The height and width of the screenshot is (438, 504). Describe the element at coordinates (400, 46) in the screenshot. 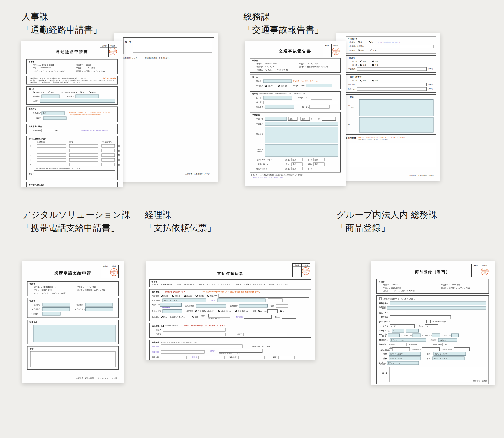

I see `police-station-field` at that location.